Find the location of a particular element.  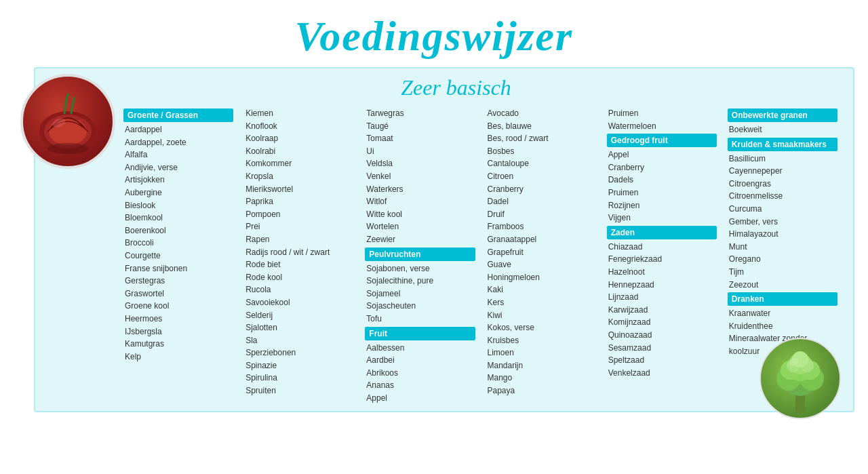

list-item: Sesamzaad is located at coordinates (662, 349).